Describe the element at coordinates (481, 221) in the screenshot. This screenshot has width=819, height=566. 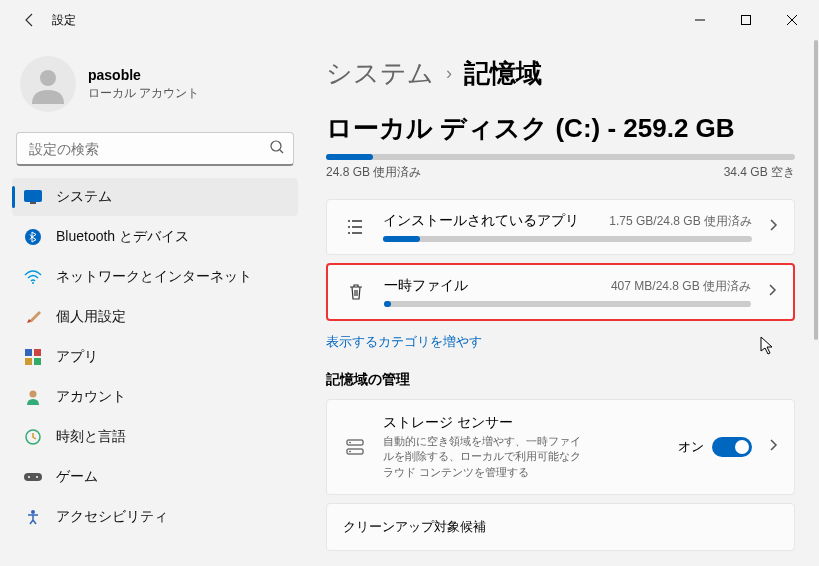
I see `category-title: インストールされているアプリ` at that location.